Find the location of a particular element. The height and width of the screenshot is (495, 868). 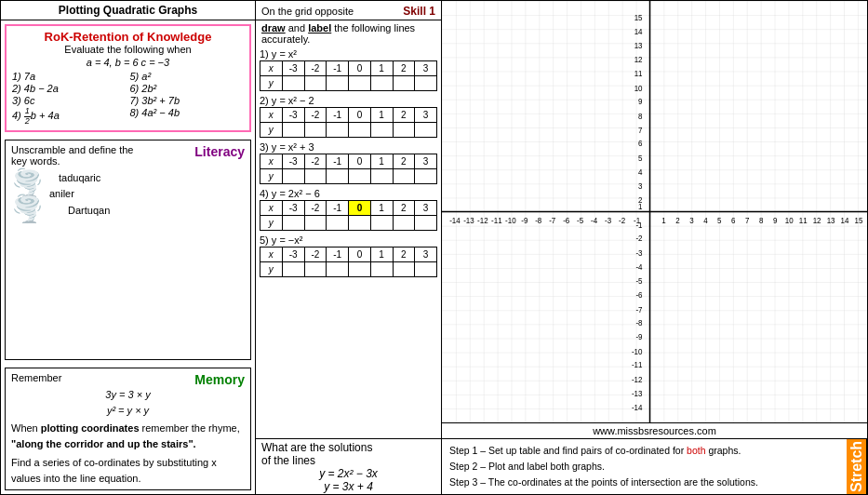

memory-instruction: Find a series of co-ordinates by substit… is located at coordinates (128, 471).